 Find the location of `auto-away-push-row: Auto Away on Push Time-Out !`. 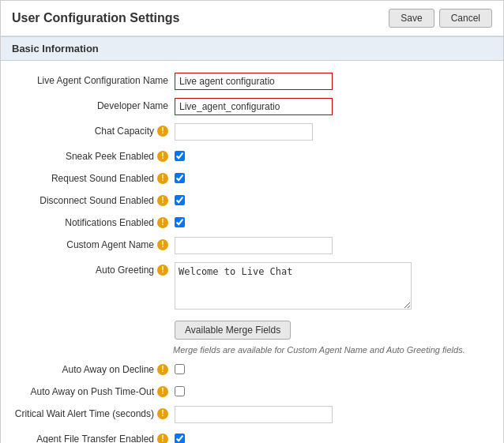

auto-away-push-row: Auto Away on Push Time-Out ! is located at coordinates (252, 391).